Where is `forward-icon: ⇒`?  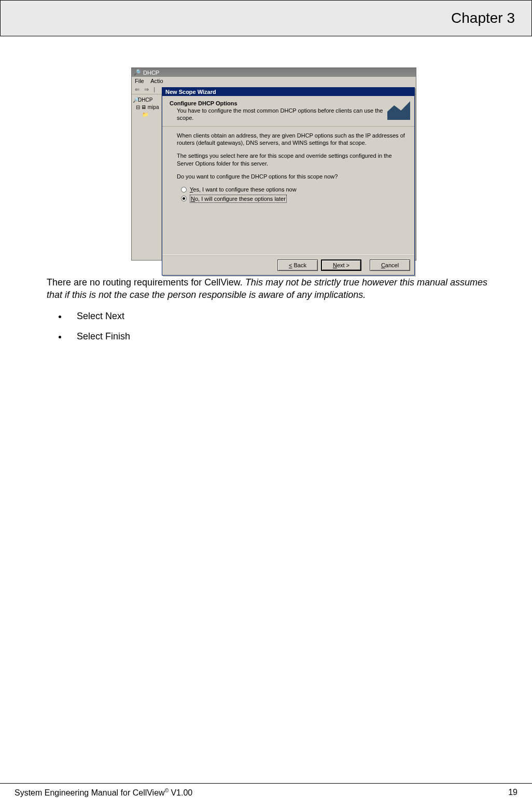 forward-icon: ⇒ is located at coordinates (146, 89).